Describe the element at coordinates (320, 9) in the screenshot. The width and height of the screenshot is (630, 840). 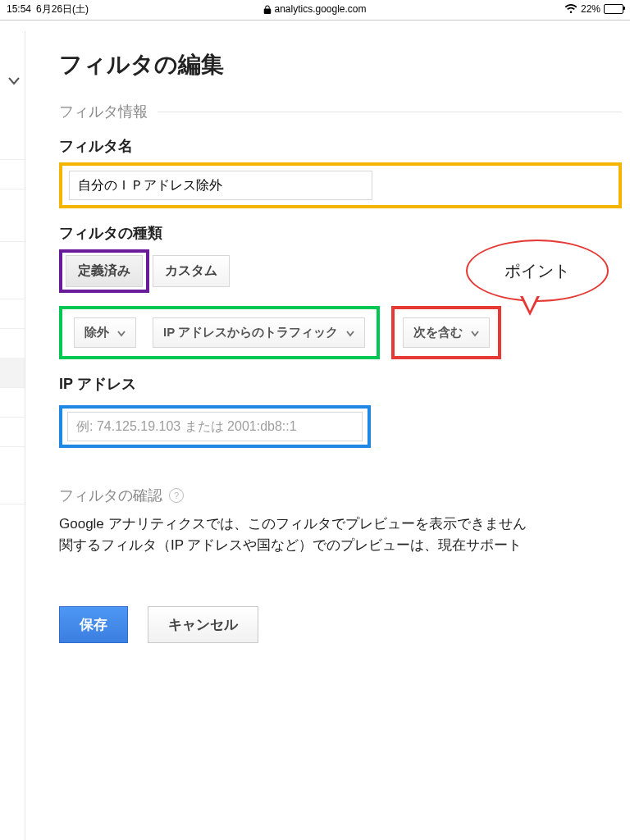
I see `status-url: analytics.google.com` at that location.